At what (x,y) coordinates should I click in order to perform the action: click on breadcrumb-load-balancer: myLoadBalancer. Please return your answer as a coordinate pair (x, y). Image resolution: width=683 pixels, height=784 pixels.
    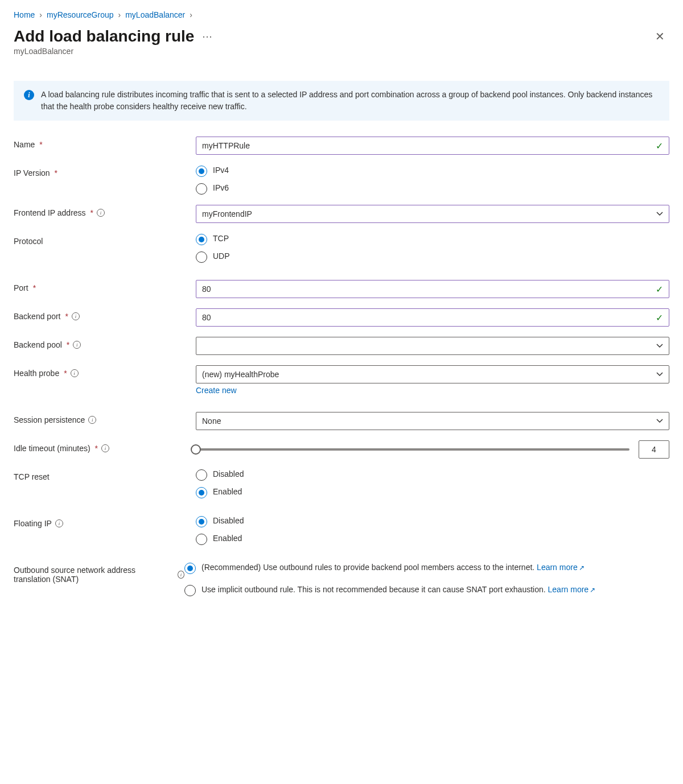
    Looking at the image, I should click on (155, 15).